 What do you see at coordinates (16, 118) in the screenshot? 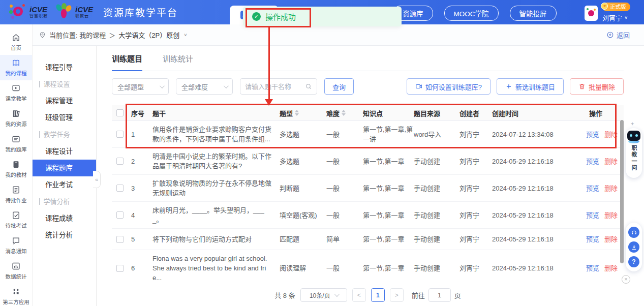
I see `sidebar-item-我的资源: 我的资源` at bounding box center [16, 118].